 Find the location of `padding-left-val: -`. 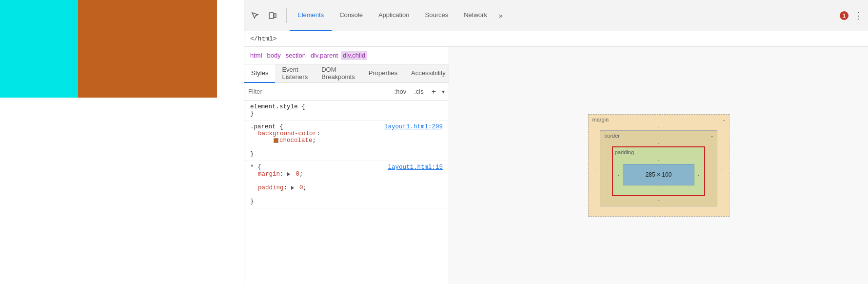

padding-left-val: - is located at coordinates (619, 175).